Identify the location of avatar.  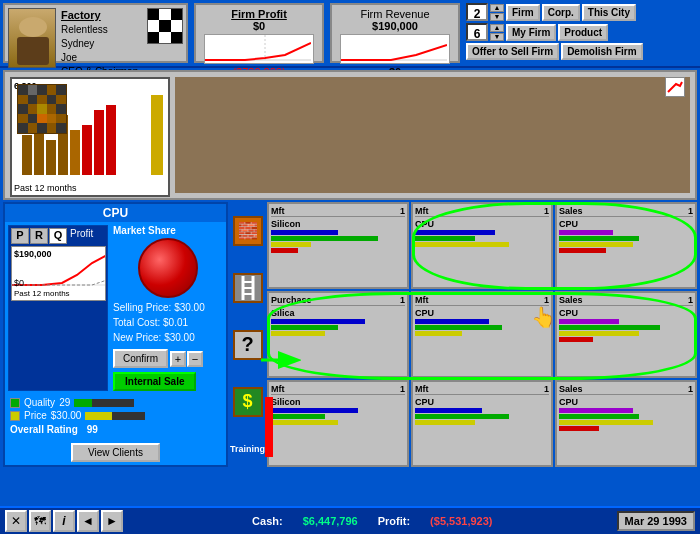
(32, 38).